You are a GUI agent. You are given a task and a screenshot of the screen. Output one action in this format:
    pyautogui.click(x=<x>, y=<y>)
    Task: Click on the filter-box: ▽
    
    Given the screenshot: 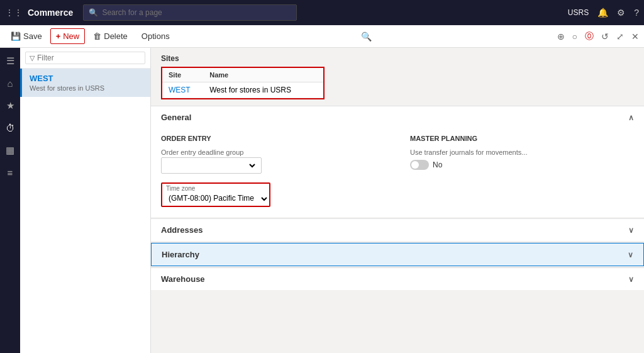 What is the action you would take?
    pyautogui.click(x=86, y=58)
    